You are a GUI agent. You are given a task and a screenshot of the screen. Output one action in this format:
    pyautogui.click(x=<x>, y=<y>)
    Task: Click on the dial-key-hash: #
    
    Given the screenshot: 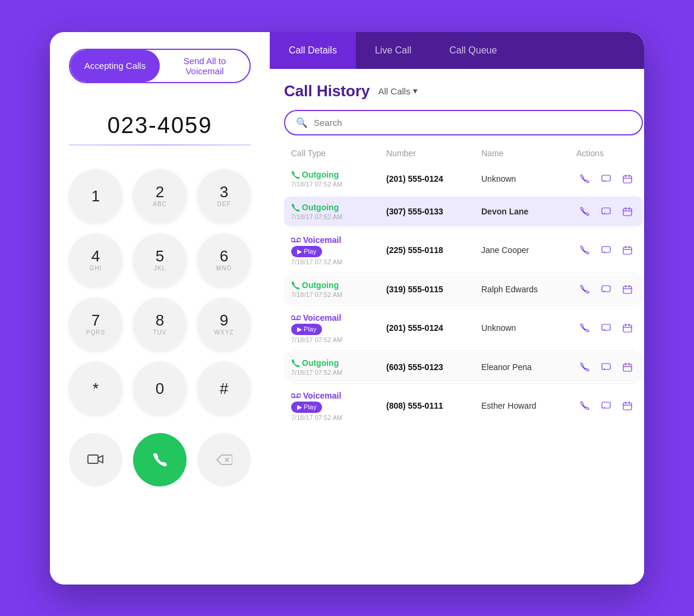 What is the action you would take?
    pyautogui.click(x=224, y=388)
    